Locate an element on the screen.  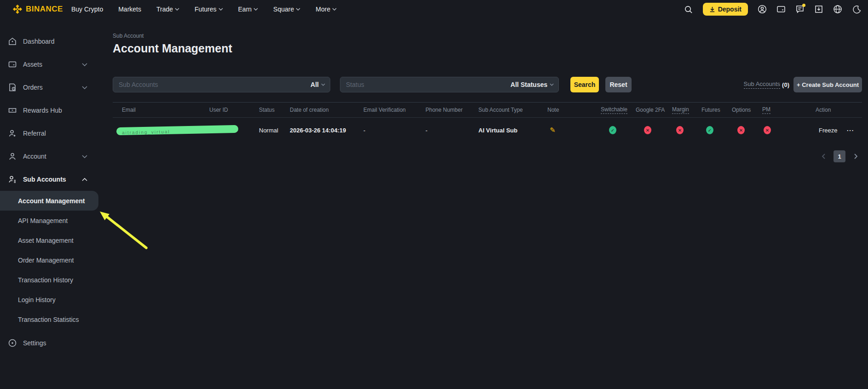
sidebar-item-rewards-hub: * Rewards Hub is located at coordinates (49, 110).